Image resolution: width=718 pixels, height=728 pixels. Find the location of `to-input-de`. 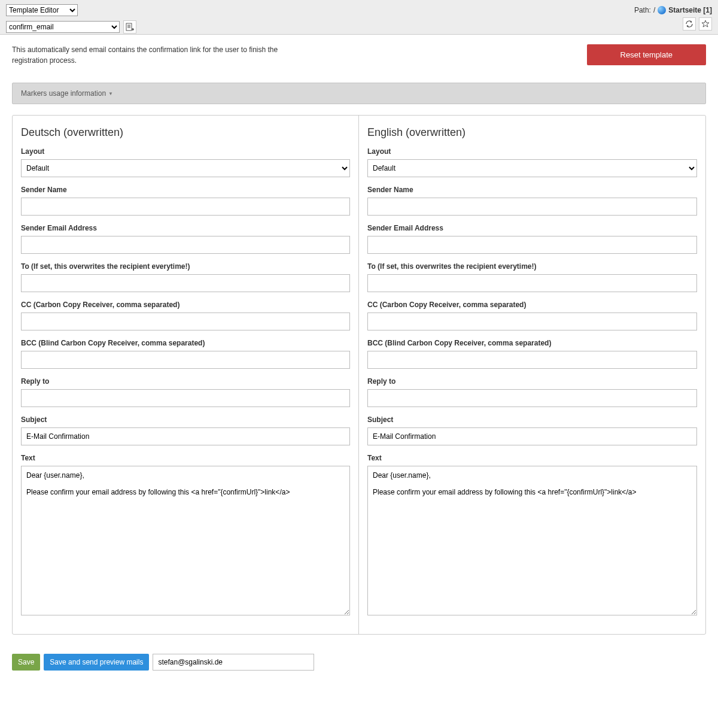

to-input-de is located at coordinates (185, 283).